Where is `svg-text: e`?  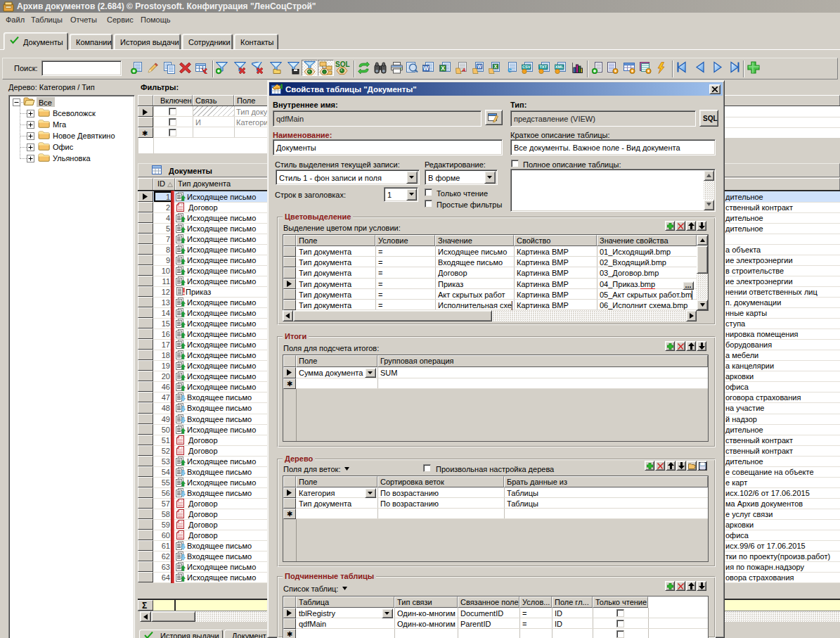
svg-text: e is located at coordinates (510, 69).